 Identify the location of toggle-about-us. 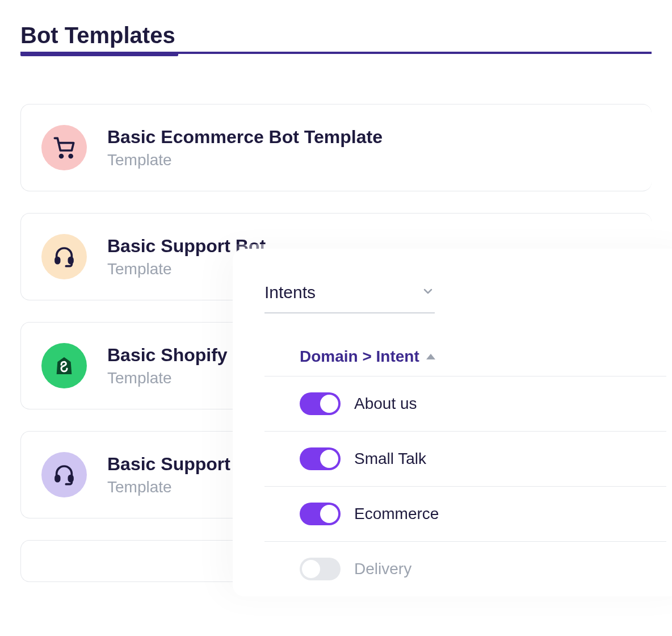
(320, 404).